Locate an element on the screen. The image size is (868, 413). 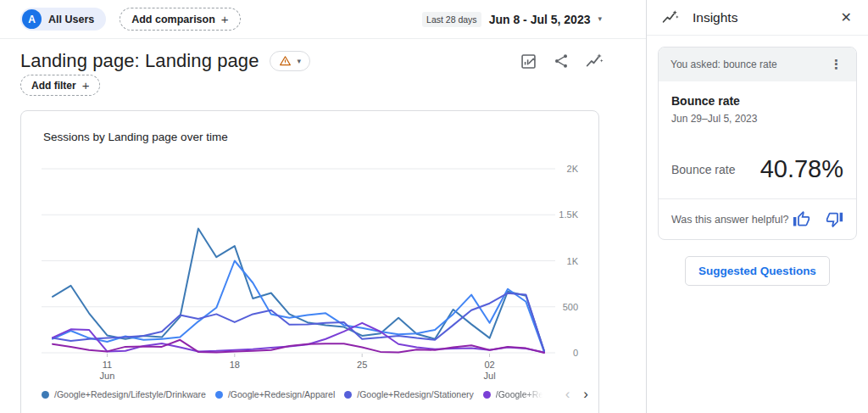
legend-pager: ‹ › is located at coordinates (576, 394).